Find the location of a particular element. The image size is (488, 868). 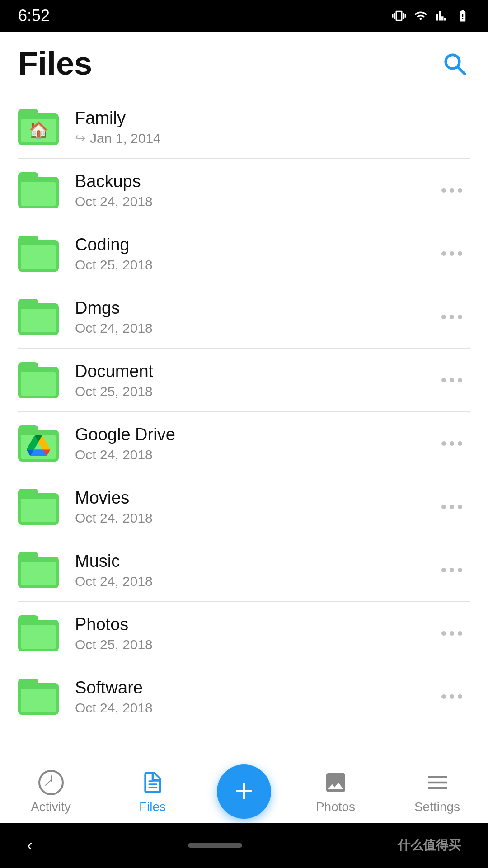

file-info-photos: Photos Oct 25, 2018 is located at coordinates (254, 634).